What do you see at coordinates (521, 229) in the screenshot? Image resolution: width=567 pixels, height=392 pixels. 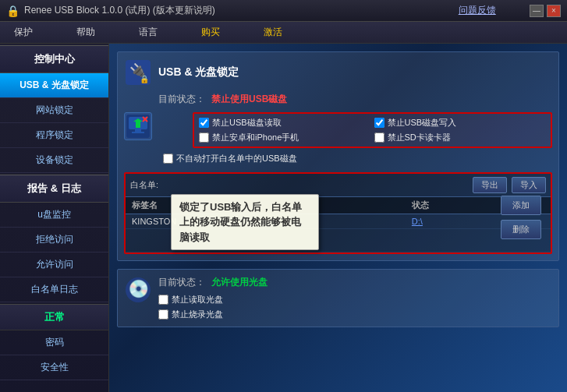 I see `delete-button: 删除` at bounding box center [521, 229].